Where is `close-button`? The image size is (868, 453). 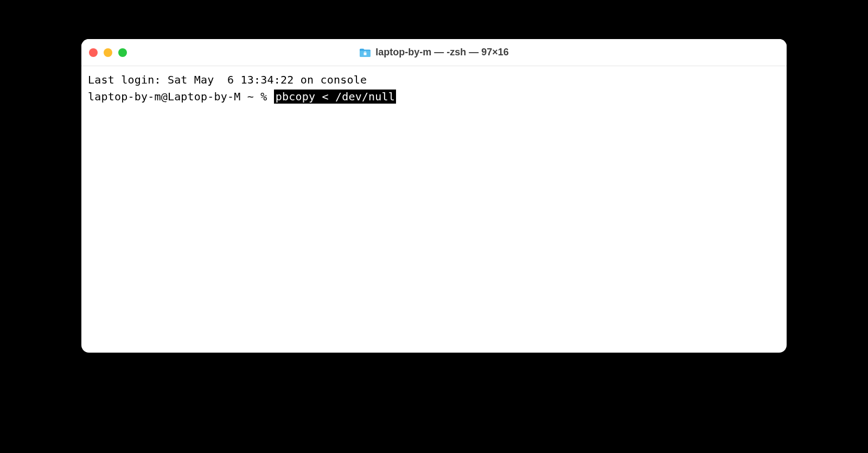 close-button is located at coordinates (93, 53).